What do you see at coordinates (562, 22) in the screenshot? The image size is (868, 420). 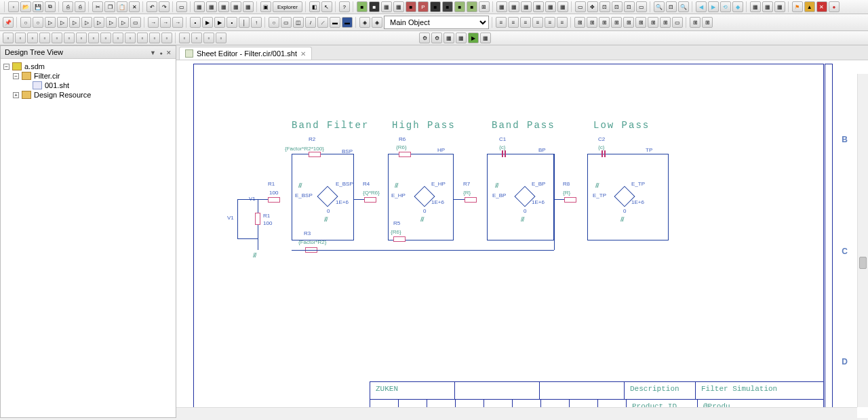 I see `align-6-icon: ≡` at bounding box center [562, 22].